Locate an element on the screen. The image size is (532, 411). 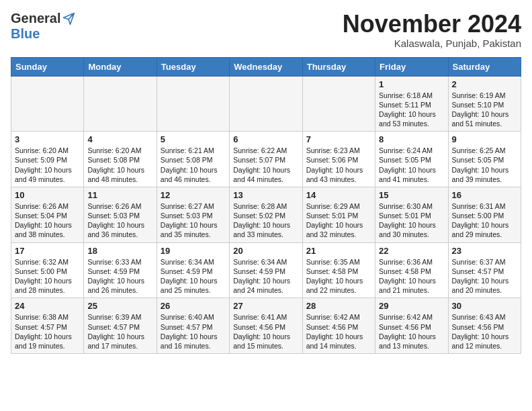
day-info: Daylight: 10 hours and 46 minutes. is located at coordinates (193, 175).